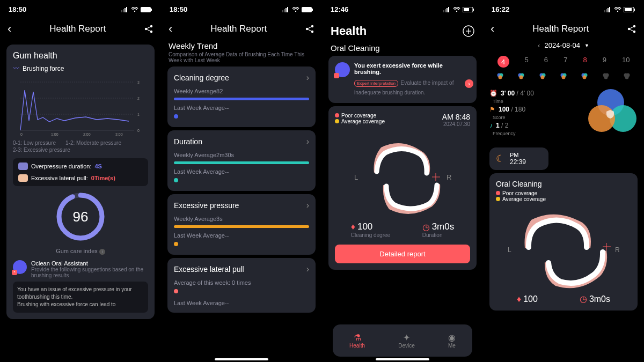  What do you see at coordinates (583, 299) in the screenshot?
I see `clock-icon: ◷` at bounding box center [583, 299].